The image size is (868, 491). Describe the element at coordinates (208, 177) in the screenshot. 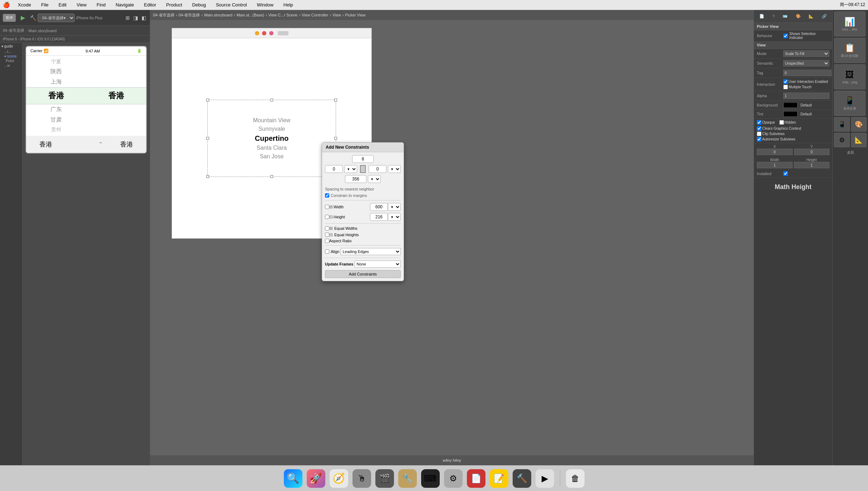

I see `handle-bottom-left` at that location.